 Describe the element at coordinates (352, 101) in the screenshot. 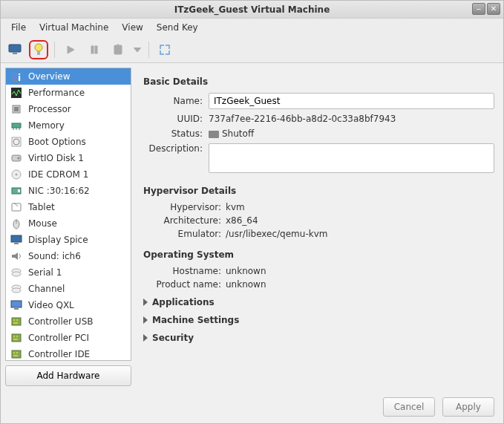

I see `name-input` at that location.